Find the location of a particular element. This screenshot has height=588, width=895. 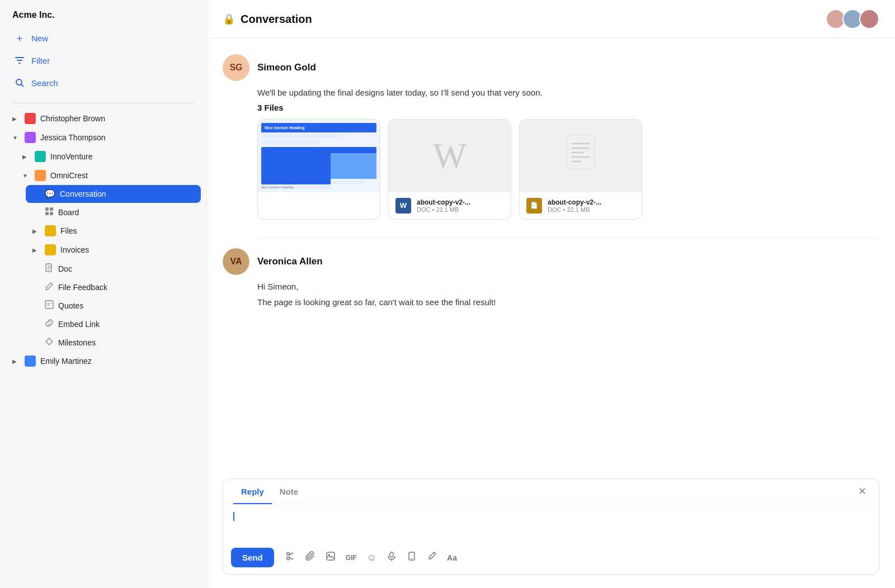

sidebar-item-embed-link: Embed Link is located at coordinates (113, 324).